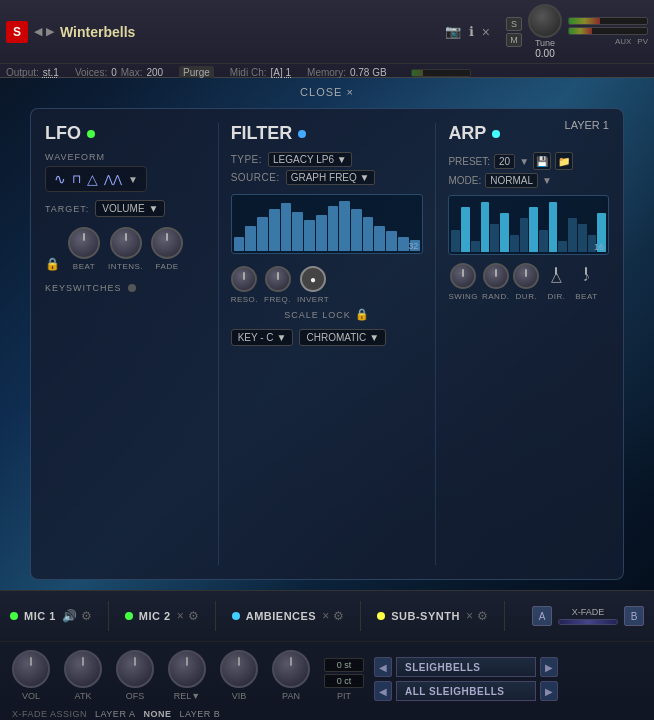 The height and width of the screenshot is (720, 654). I want to click on subsynth-tab: SUB-SYNTH × ⚙, so click(432, 616).